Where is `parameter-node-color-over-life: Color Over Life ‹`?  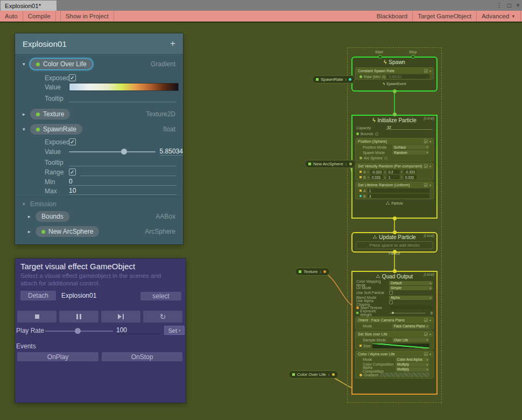 parameter-node-color-over-life: Color Over Life ‹ is located at coordinates (313, 375).